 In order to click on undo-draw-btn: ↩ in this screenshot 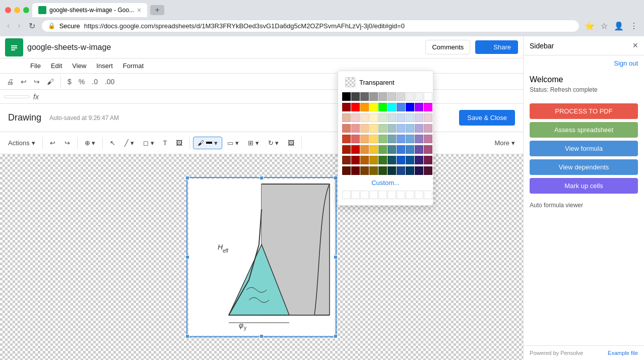, I will do `click(52, 143)`.